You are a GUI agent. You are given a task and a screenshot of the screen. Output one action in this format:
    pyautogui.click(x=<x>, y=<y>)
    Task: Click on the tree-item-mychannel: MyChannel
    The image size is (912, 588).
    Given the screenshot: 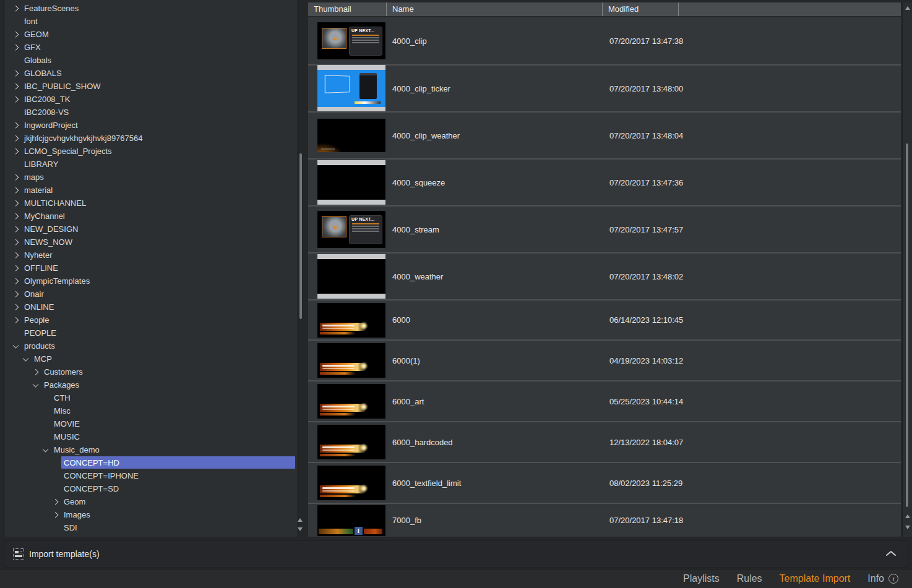 What is the action you would take?
    pyautogui.click(x=151, y=216)
    